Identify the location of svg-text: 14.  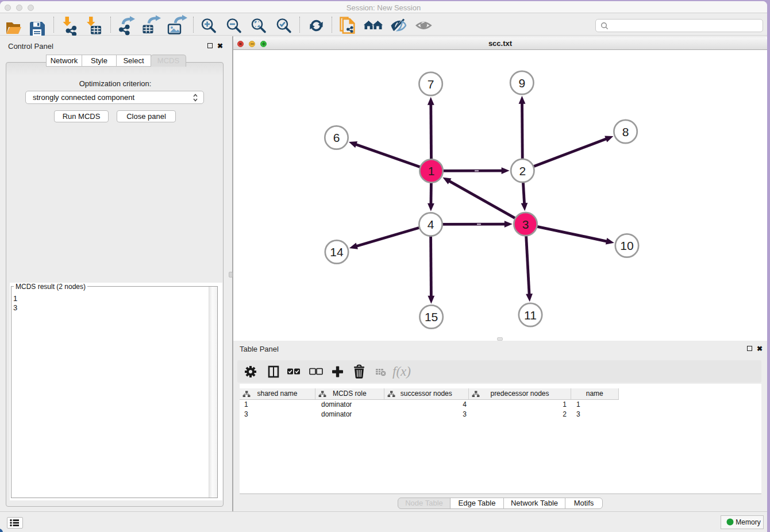
(337, 252).